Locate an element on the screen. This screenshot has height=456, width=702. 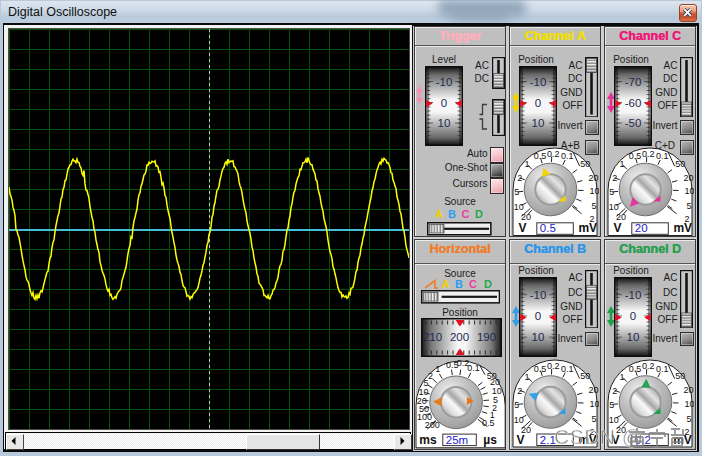
svg-text: 190 is located at coordinates (486, 337).